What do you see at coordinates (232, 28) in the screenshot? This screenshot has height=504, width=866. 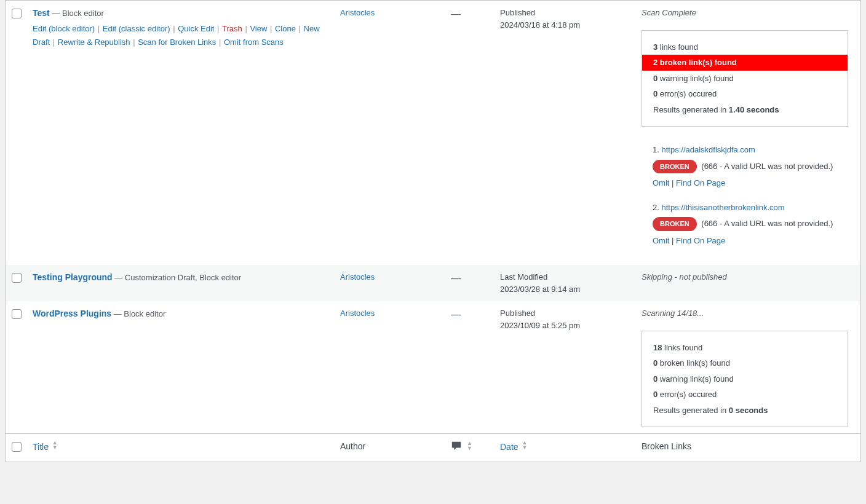 I see `trash-link: Trash` at bounding box center [232, 28].